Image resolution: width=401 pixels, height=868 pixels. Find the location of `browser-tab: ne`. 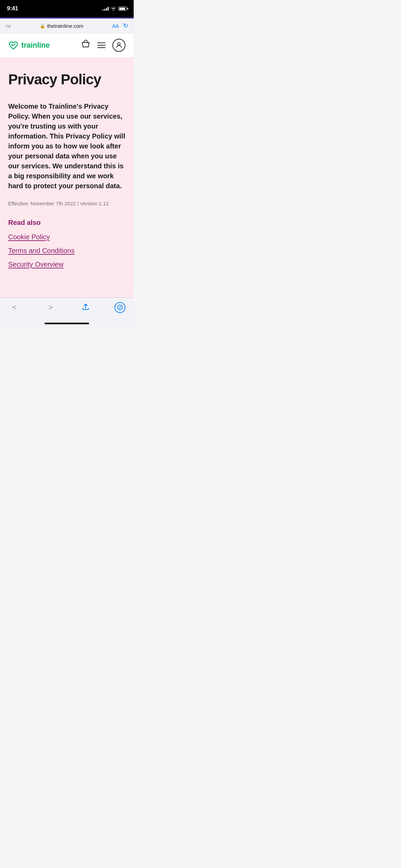

browser-tab: ne is located at coordinates (8, 26).